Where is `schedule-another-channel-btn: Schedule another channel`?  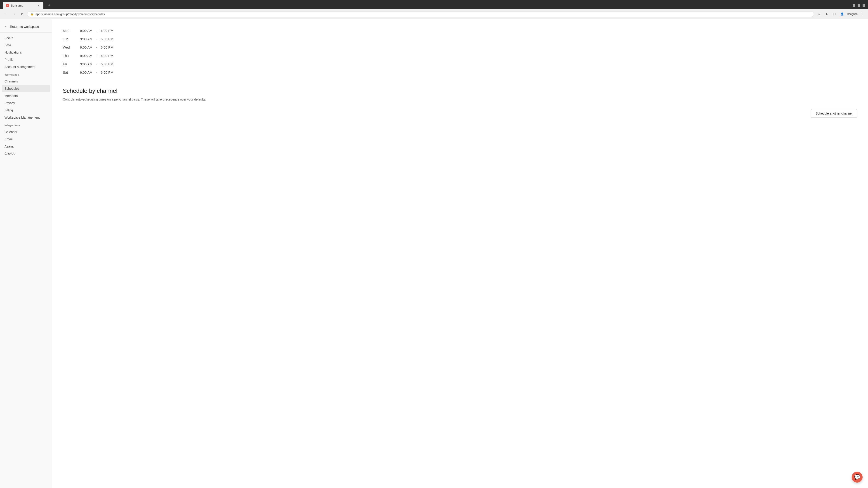 schedule-another-channel-btn: Schedule another channel is located at coordinates (834, 113).